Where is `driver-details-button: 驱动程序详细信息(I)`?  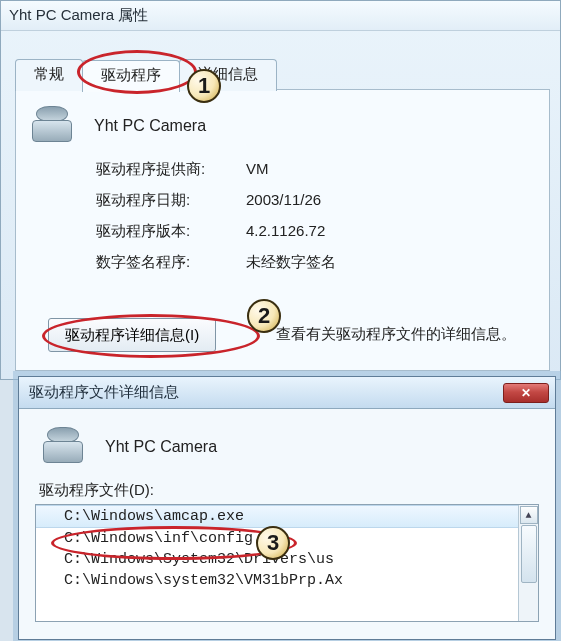
driver-details-button: 驱动程序详细信息(I) is located at coordinates (132, 335).